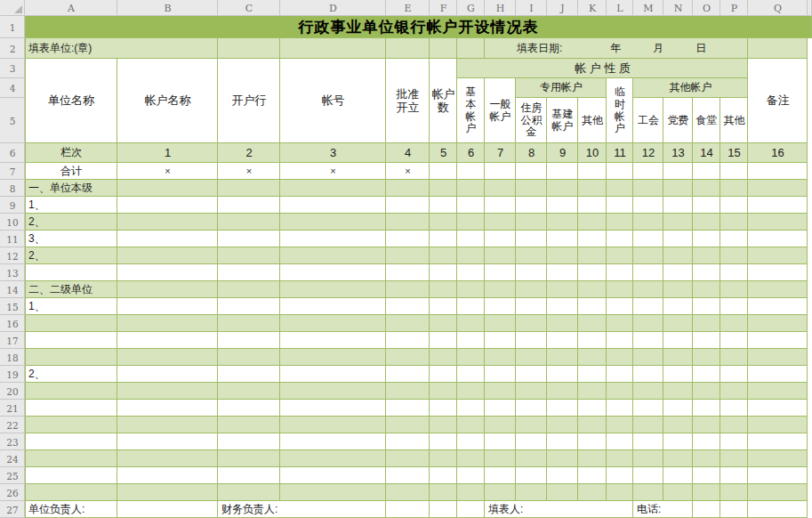 This screenshot has width=812, height=518. I want to click on cell-row8-label: 一、单位本级, so click(71, 189).